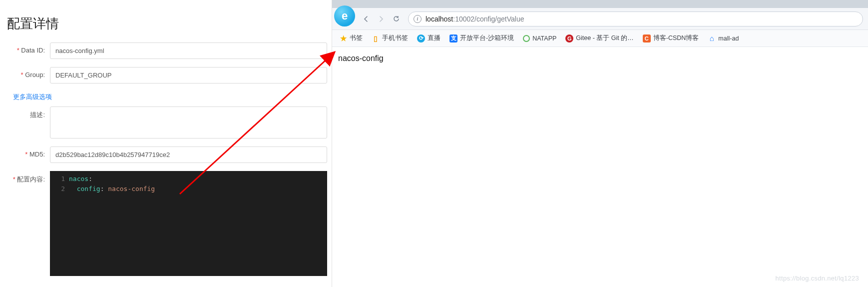 The width and height of the screenshot is (868, 287). I want to click on bookmark-item: G Gitee - 基于 Git 的…, so click(599, 38).